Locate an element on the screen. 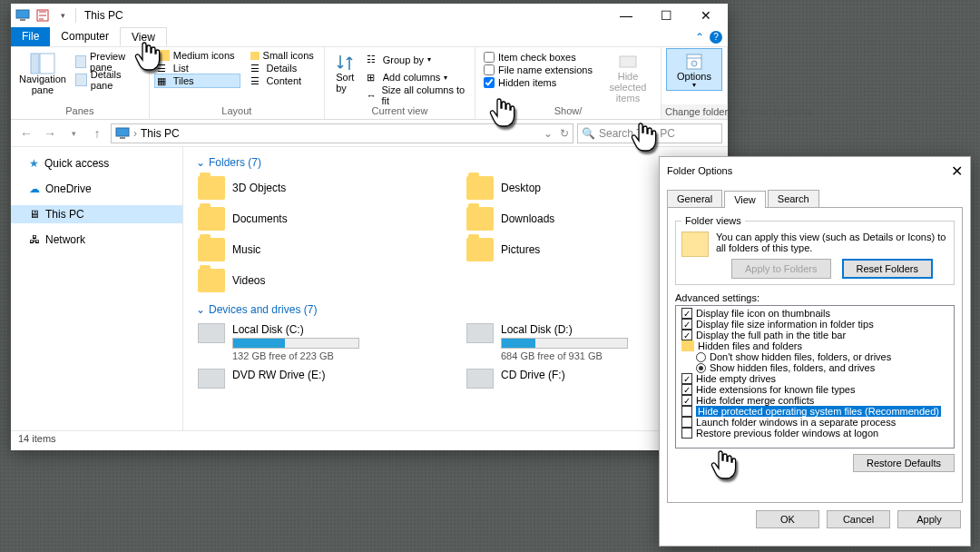 Image resolution: width=980 pixels, height=552 pixels. folder-label: 3D Objects is located at coordinates (260, 188).